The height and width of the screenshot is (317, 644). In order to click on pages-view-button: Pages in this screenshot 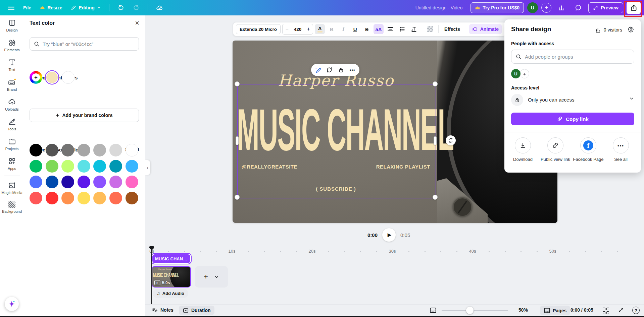, I will do `click(555, 310)`.